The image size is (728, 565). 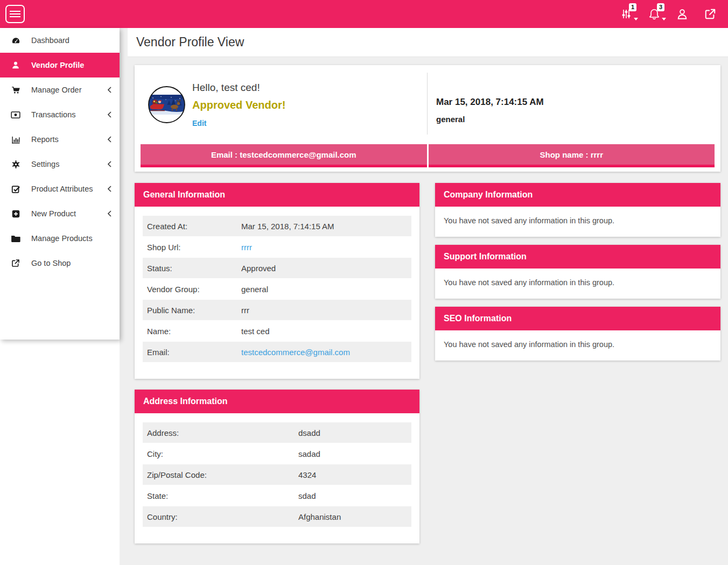 What do you see at coordinates (682, 14) in the screenshot?
I see `account-button` at bounding box center [682, 14].